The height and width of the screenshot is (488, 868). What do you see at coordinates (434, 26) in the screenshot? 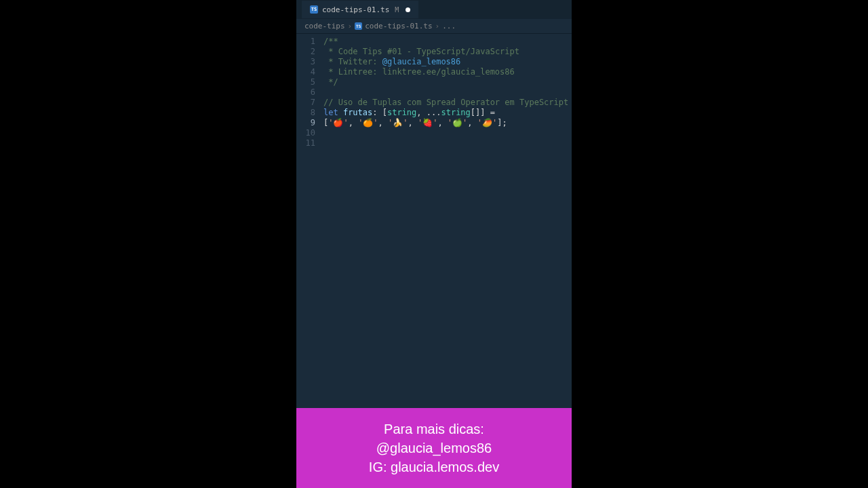
I see `breadcrumb: code-tips › TS code-tips-01.ts › ...` at bounding box center [434, 26].